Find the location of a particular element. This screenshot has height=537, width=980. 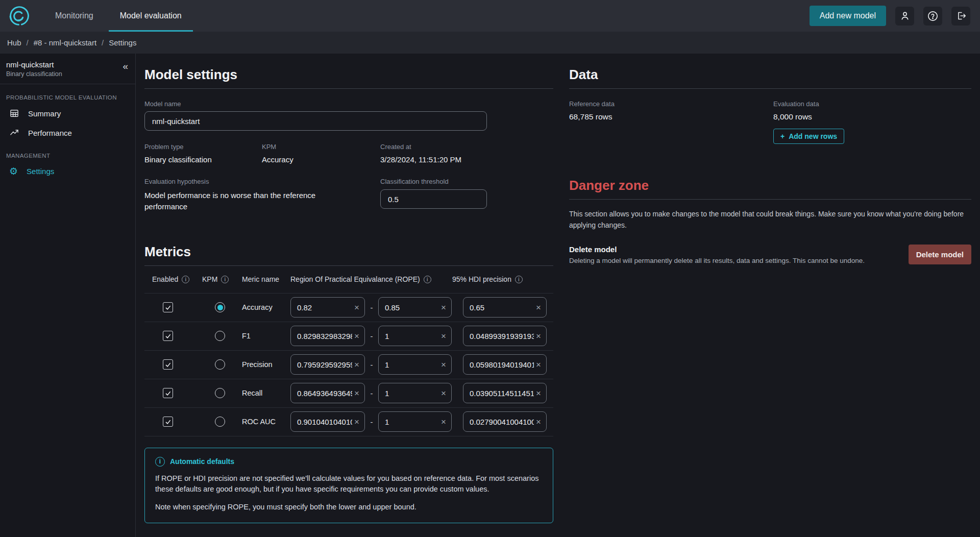

plus-icon: + is located at coordinates (782, 136).